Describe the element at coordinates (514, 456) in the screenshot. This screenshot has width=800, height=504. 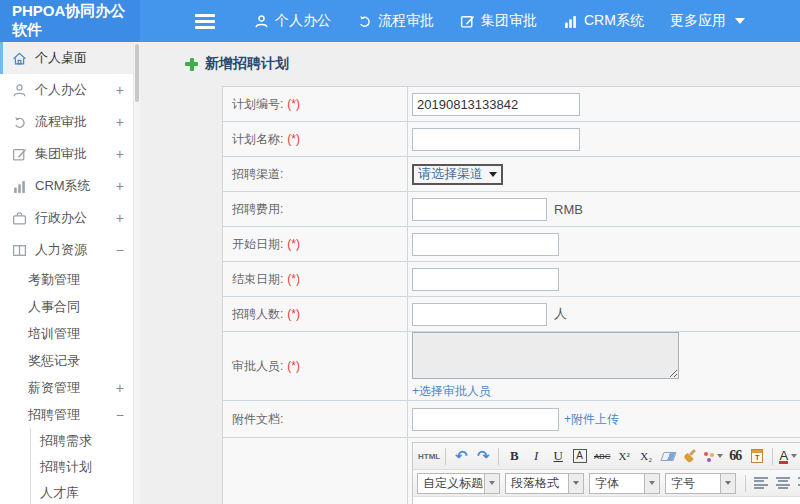
I see `bold-button: B` at that location.